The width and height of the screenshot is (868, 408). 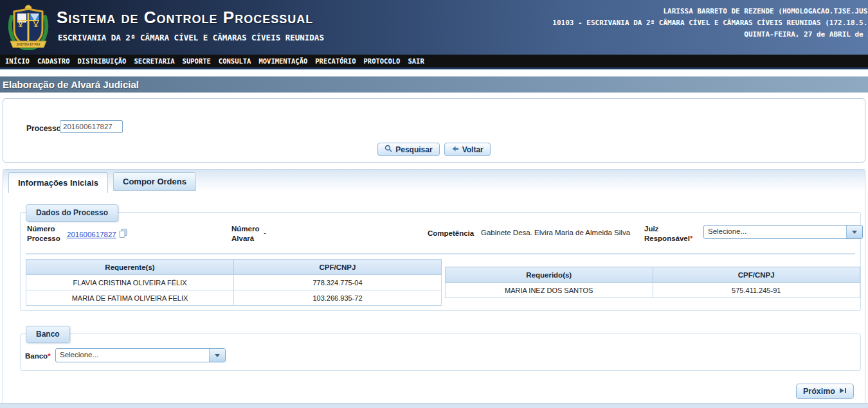 What do you see at coordinates (415, 61) in the screenshot?
I see `menu-item-sair: SAIR` at bounding box center [415, 61].